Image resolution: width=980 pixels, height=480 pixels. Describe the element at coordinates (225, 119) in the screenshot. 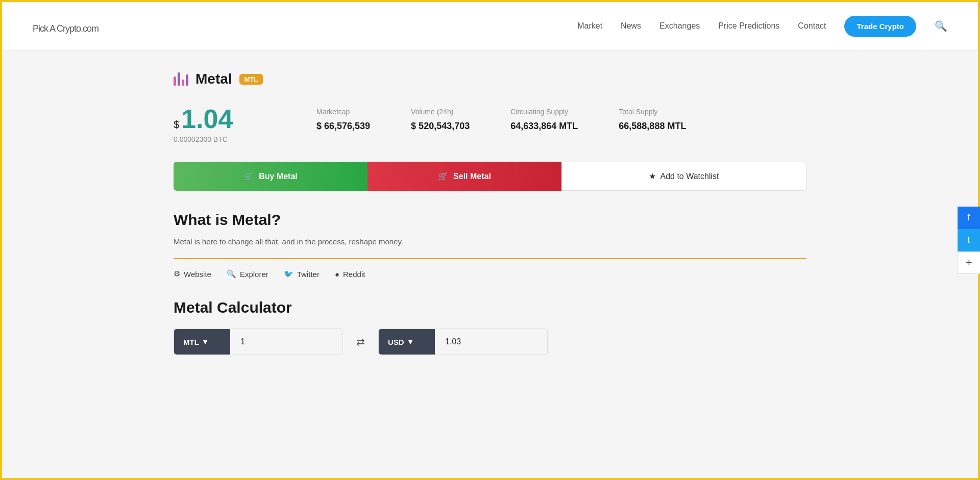

I see `price-usd-row: $ 1.04` at that location.